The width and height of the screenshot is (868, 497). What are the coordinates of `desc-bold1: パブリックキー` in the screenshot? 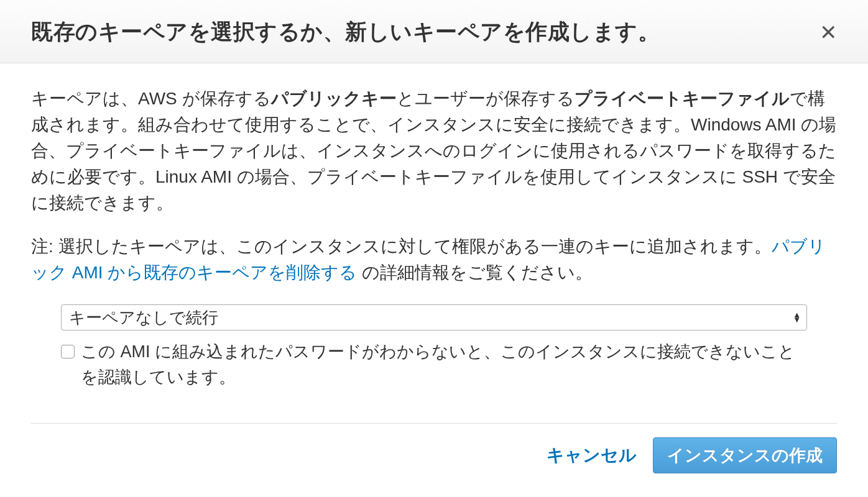 It's located at (334, 98).